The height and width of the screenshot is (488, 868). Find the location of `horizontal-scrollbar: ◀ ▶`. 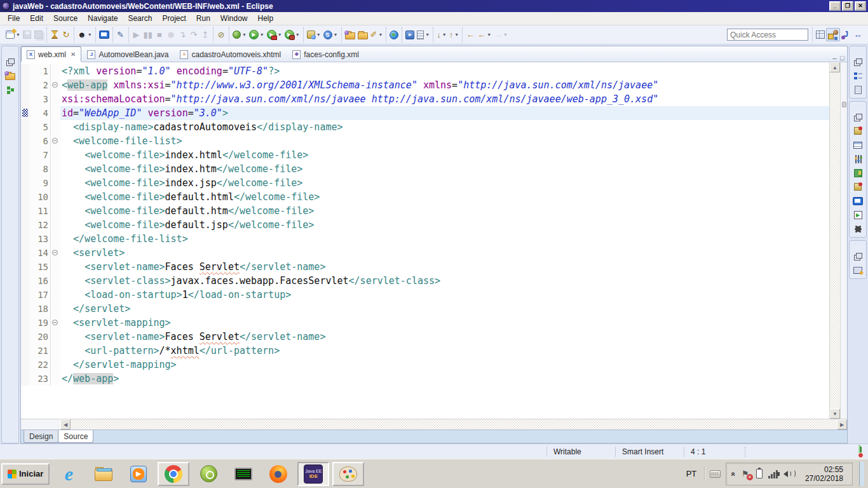

horizontal-scrollbar: ◀ ▶ is located at coordinates (434, 424).